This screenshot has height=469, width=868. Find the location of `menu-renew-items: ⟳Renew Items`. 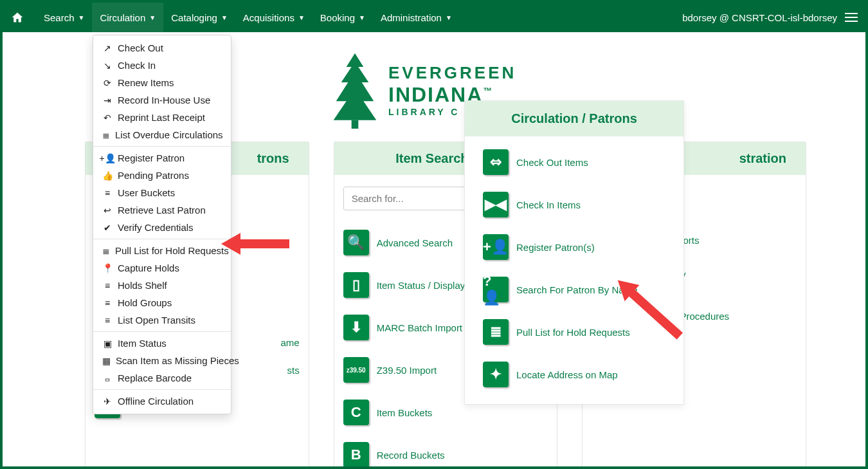

menu-renew-items: ⟳Renew Items is located at coordinates (162, 82).